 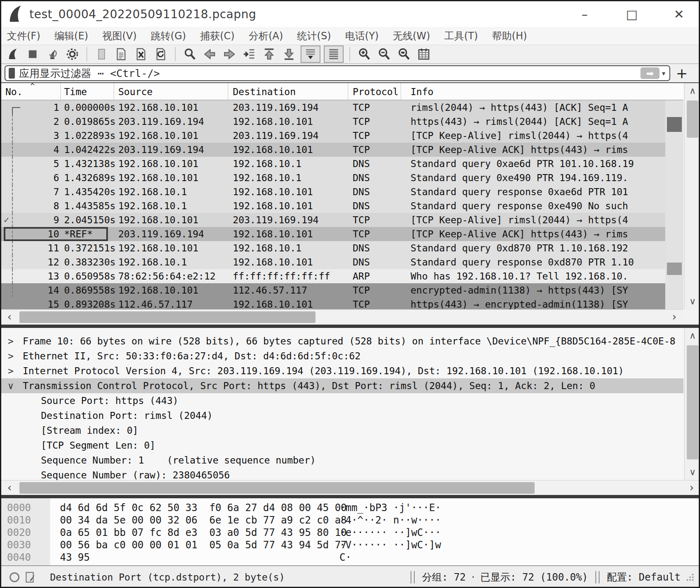 I want to click on open-file-icon, so click(x=121, y=54).